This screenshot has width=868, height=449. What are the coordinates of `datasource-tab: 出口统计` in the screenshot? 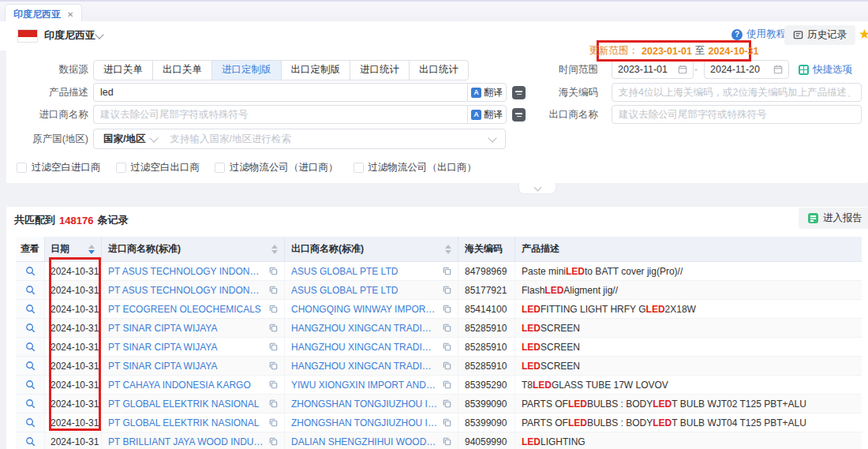 It's located at (439, 70).